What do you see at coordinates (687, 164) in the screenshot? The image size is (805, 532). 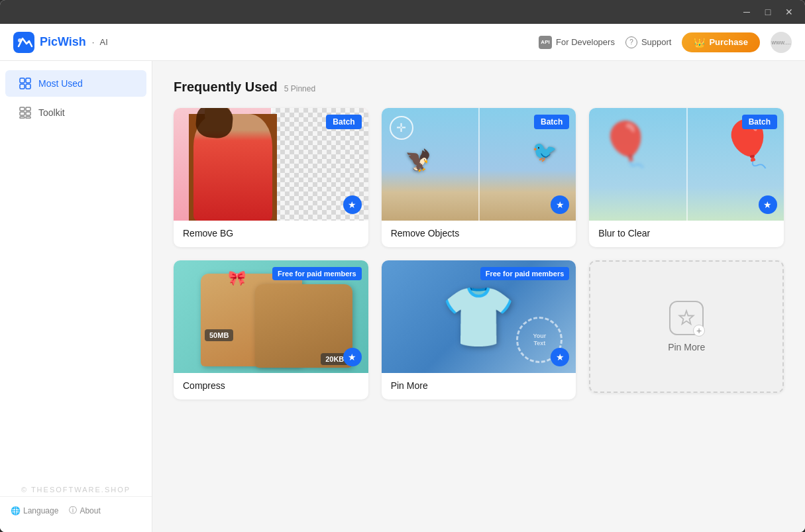 I see `blur-to-clear-divider` at bounding box center [687, 164].